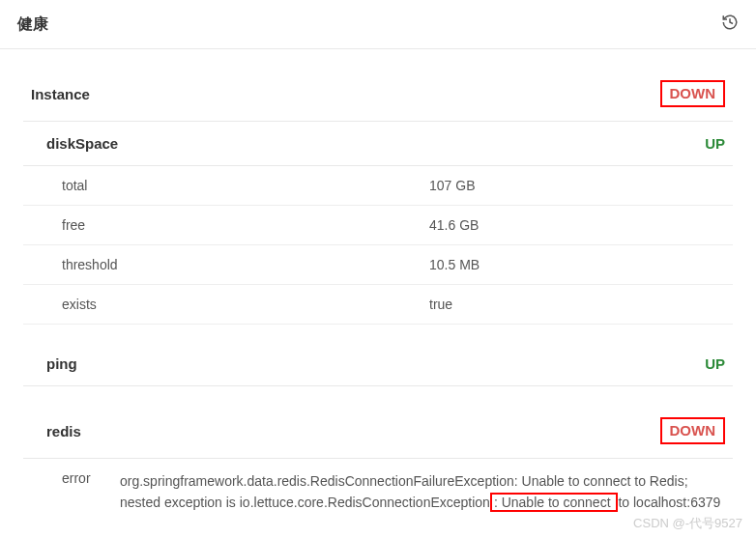 The image size is (756, 538). What do you see at coordinates (577, 185) in the screenshot?
I see `row-value: 107 GB` at bounding box center [577, 185].